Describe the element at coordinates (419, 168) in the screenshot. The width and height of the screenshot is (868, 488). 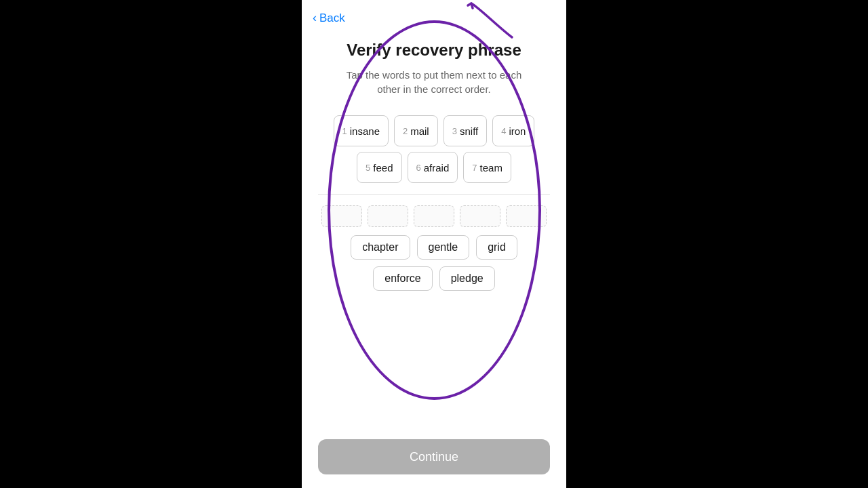
I see `word-num-6: 6` at that location.